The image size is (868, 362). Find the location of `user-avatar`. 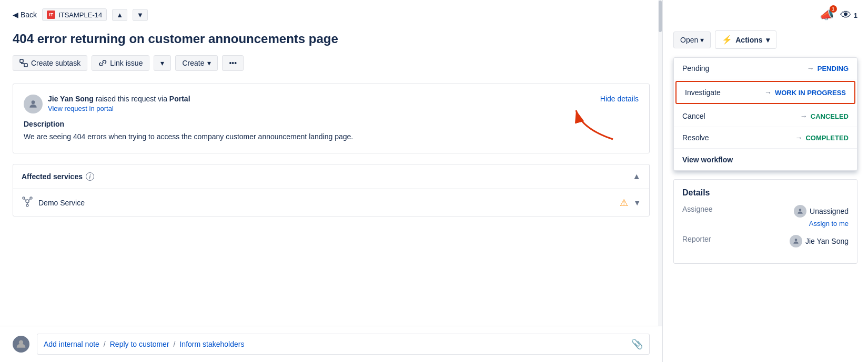

user-avatar is located at coordinates (33, 104).